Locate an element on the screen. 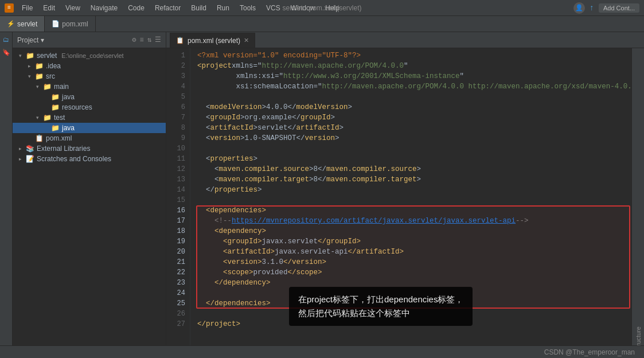  tree-icon-main: 📁 is located at coordinates (47, 87).